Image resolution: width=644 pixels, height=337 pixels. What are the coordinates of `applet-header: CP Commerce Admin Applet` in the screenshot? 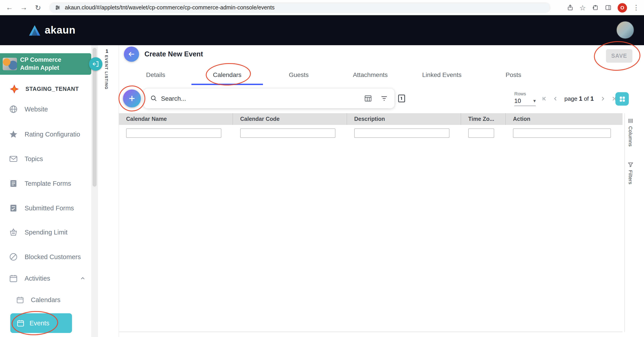 It's located at (46, 64).